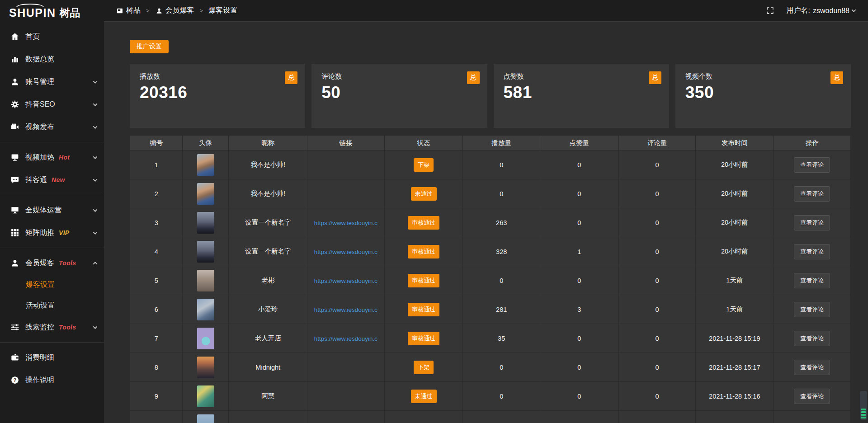 This screenshot has height=423, width=868. What do you see at coordinates (156, 143) in the screenshot?
I see `column-header: 编号` at bounding box center [156, 143].